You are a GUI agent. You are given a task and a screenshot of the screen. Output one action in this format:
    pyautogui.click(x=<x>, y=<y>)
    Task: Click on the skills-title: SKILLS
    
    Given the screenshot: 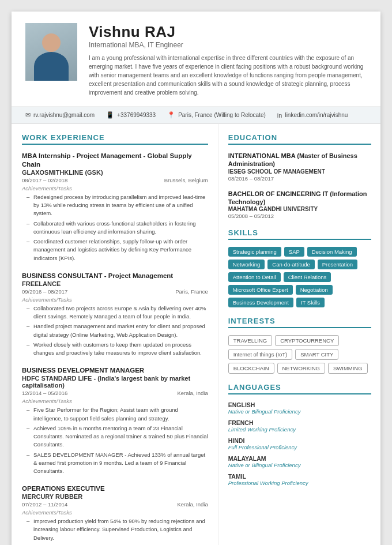 What is the action you would take?
    pyautogui.click(x=300, y=234)
    